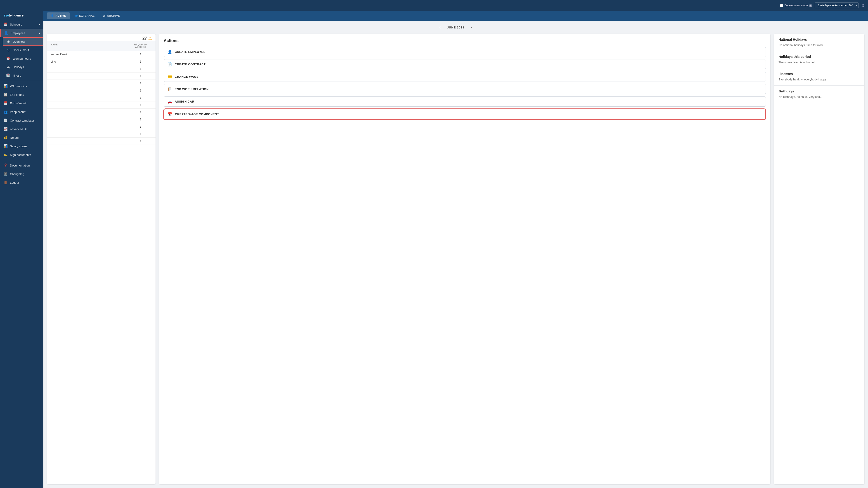  What do you see at coordinates (22, 146) in the screenshot?
I see `sidebar-item-salary-scales: 📊 Salary scales` at bounding box center [22, 146].